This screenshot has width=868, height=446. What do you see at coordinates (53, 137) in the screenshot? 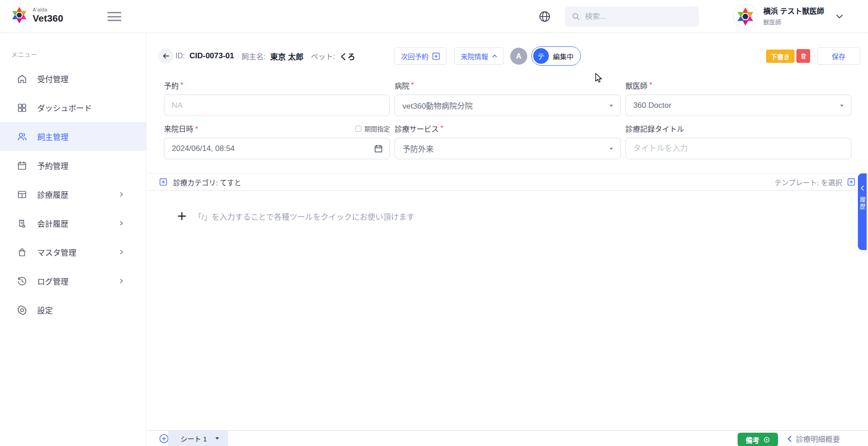
I see `sidebar-item-label: 飼主管理` at bounding box center [53, 137].